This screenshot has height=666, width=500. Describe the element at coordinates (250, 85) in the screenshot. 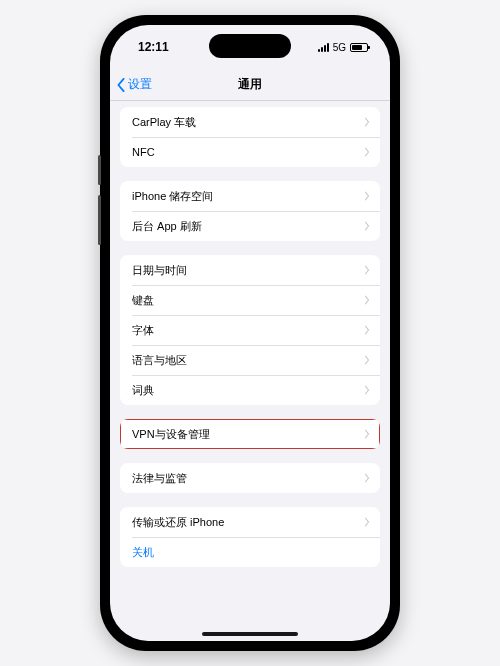

I see `nav-bar: 设置 通用` at that location.